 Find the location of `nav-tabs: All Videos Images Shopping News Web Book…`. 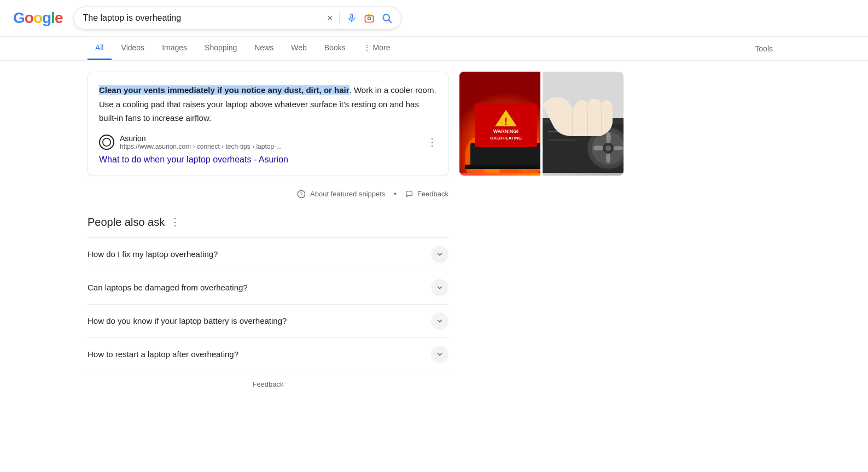

nav-tabs: All Videos Images Shopping News Web Book… is located at coordinates (434, 49).